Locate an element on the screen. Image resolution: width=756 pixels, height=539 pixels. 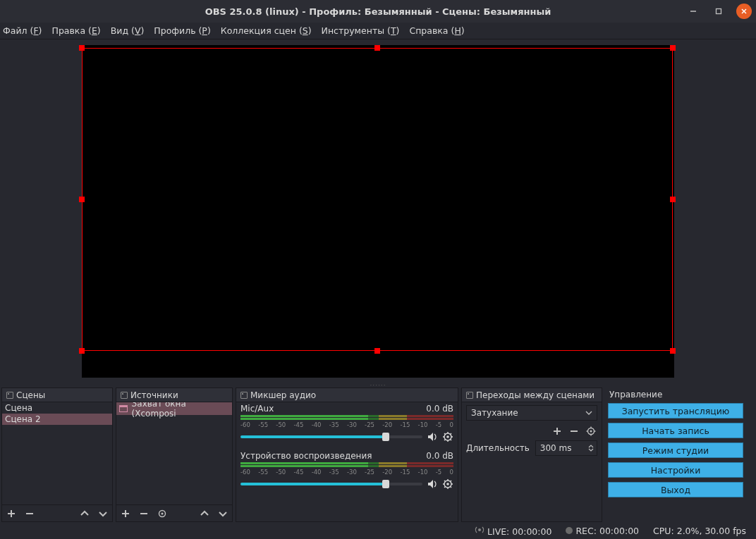
mixer-channel: Устройство воспроизведения0.0 dB-60-55-5… is located at coordinates (347, 471).